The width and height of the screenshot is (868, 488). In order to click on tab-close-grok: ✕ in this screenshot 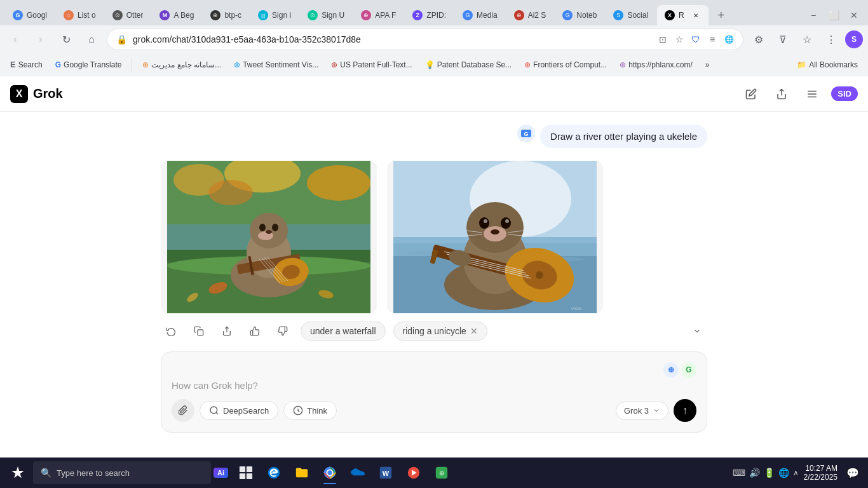, I will do `click(696, 15)`.